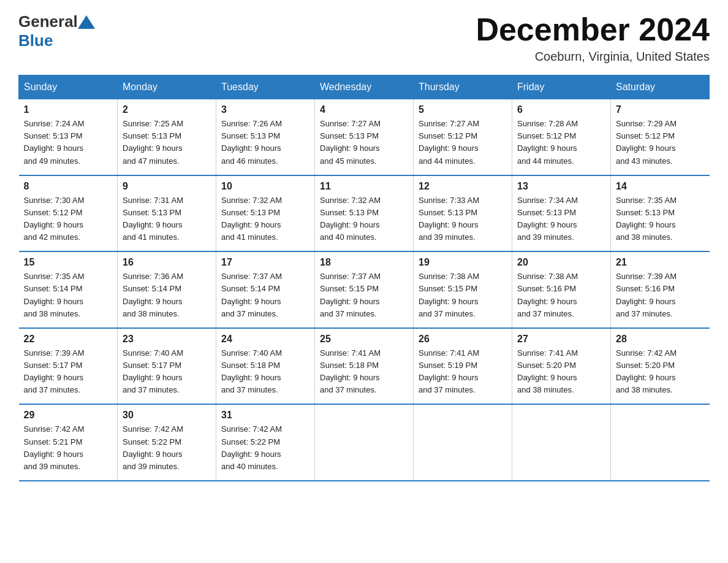 The height and width of the screenshot is (563, 728). I want to click on table-row: 31 Sunrise: 7:42 AM Sunset: 5:22 PM Dayl…, so click(266, 443).